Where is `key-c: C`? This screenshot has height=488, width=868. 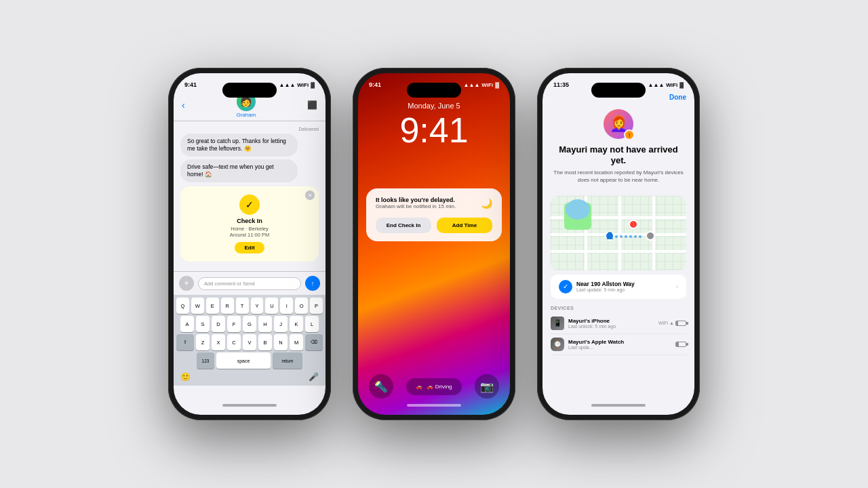
key-c: C is located at coordinates (234, 342).